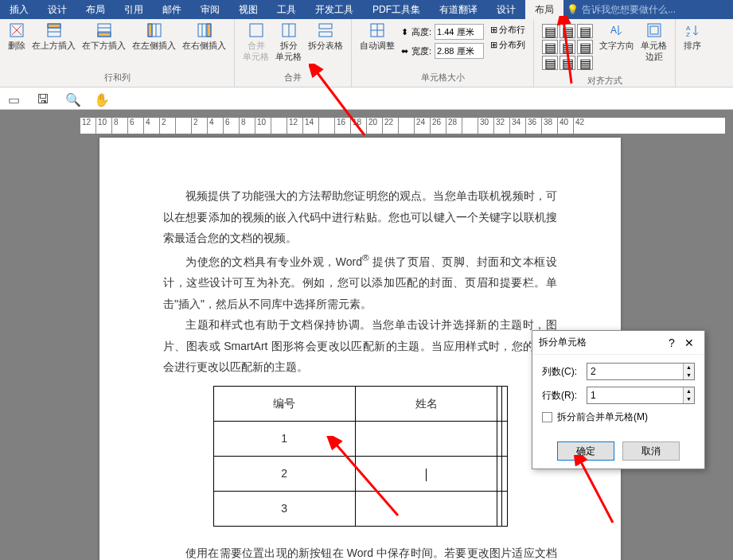  What do you see at coordinates (689, 399) in the screenshot?
I see `rows-down: ▼` at bounding box center [689, 399].